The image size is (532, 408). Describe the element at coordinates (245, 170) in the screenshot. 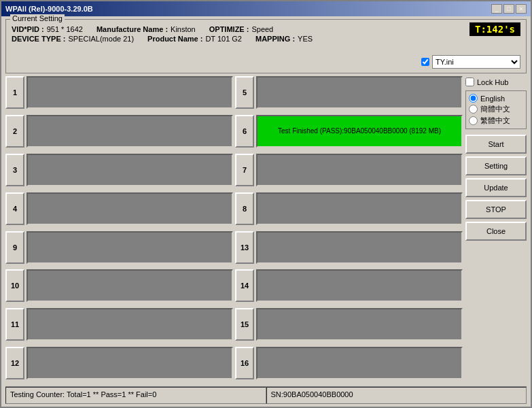

I see `slot-num-btn-7: 7` at that location.